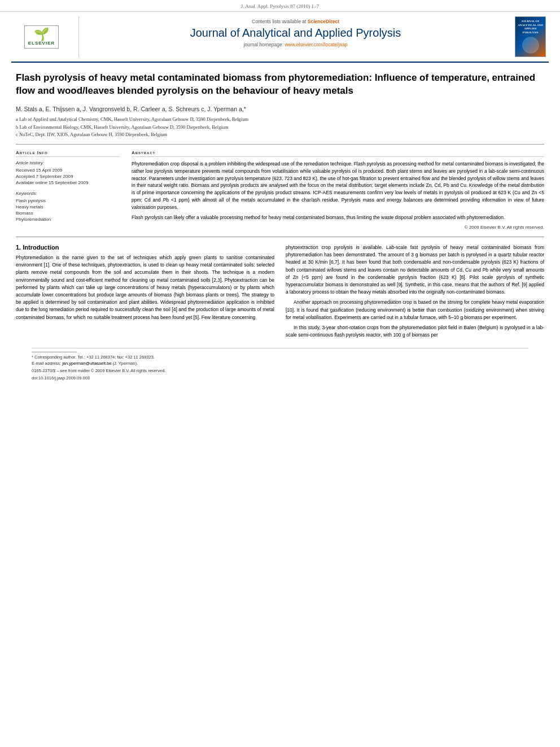 Image resolution: width=560 pixels, height=747 pixels. What do you see at coordinates (280, 145) in the screenshot?
I see `section-divider` at bounding box center [280, 145].